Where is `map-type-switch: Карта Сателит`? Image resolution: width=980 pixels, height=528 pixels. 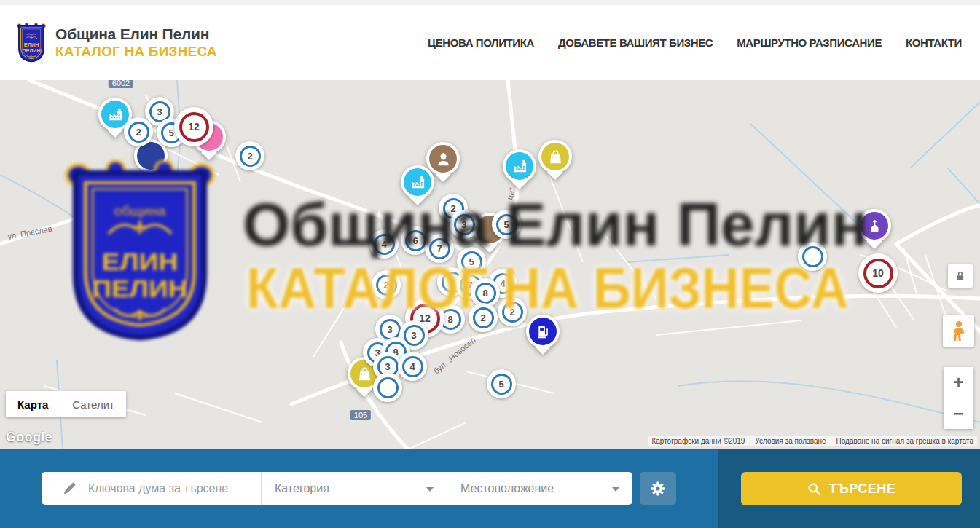
map-type-switch: Карта Сателит is located at coordinates (66, 404).